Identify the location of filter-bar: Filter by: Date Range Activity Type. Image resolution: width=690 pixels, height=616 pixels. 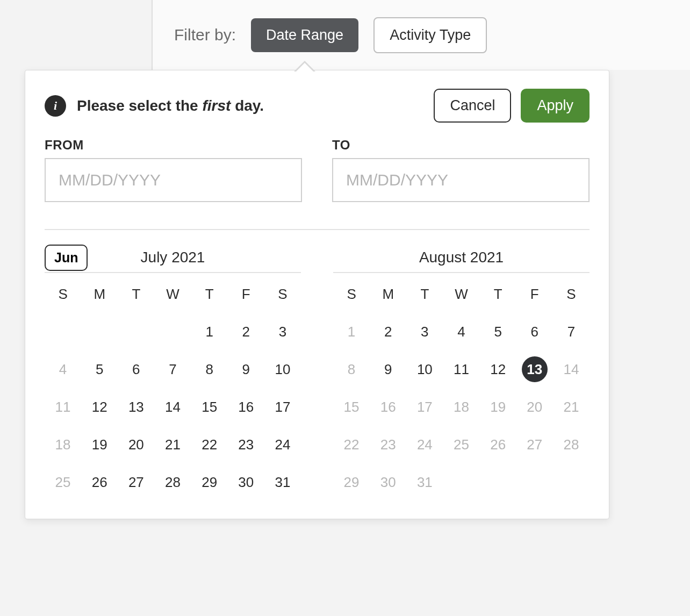
(421, 35).